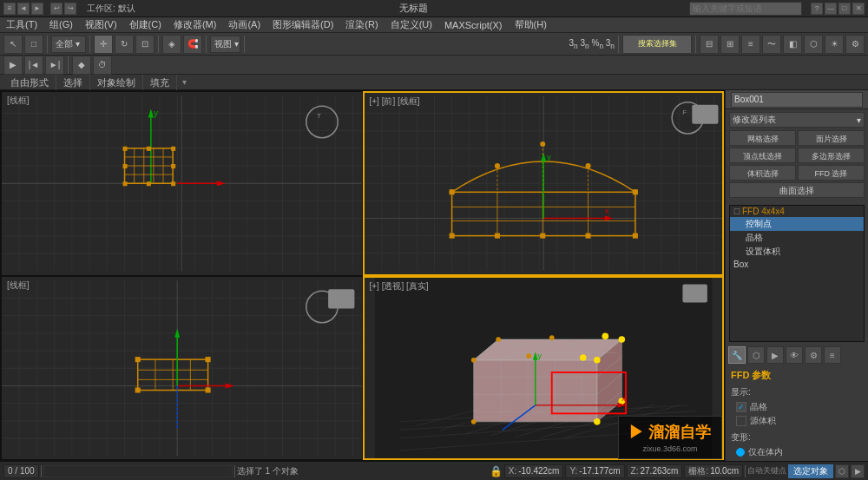 Image resolution: width=868 pixels, height=480 pixels. I want to click on timeline-scrubber, so click(138, 471).